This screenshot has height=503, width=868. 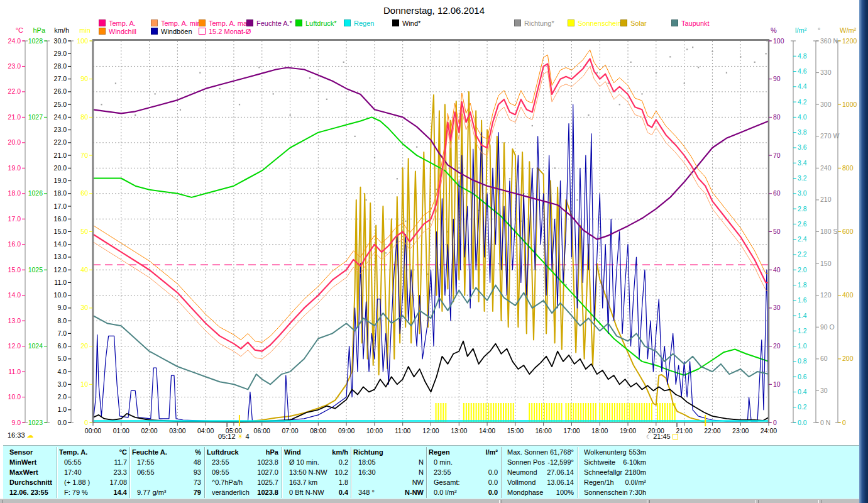 I want to click on cell-value: 1027.0, so click(x=243, y=472).